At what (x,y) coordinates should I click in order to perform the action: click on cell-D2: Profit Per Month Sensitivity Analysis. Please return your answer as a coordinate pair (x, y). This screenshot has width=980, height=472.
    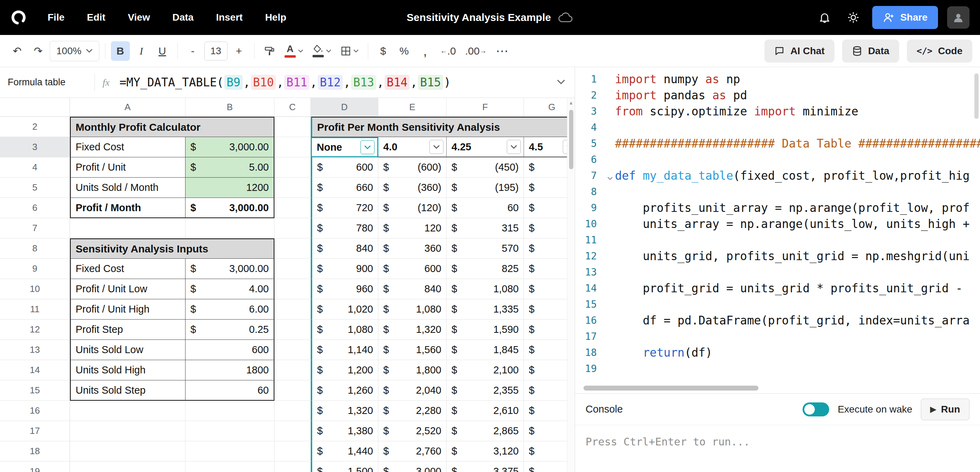
    Looking at the image, I should click on (439, 127).